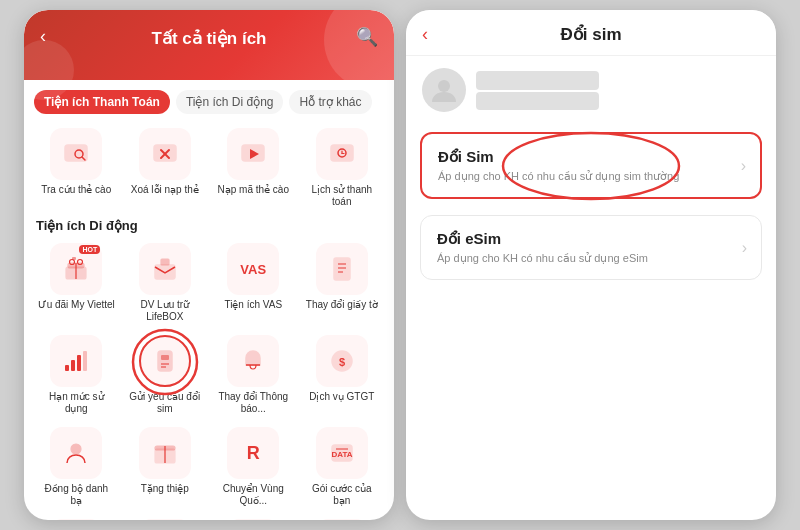 The height and width of the screenshot is (530, 800). Describe the element at coordinates (425, 34) in the screenshot. I see `back-button-2: ‹` at that location.